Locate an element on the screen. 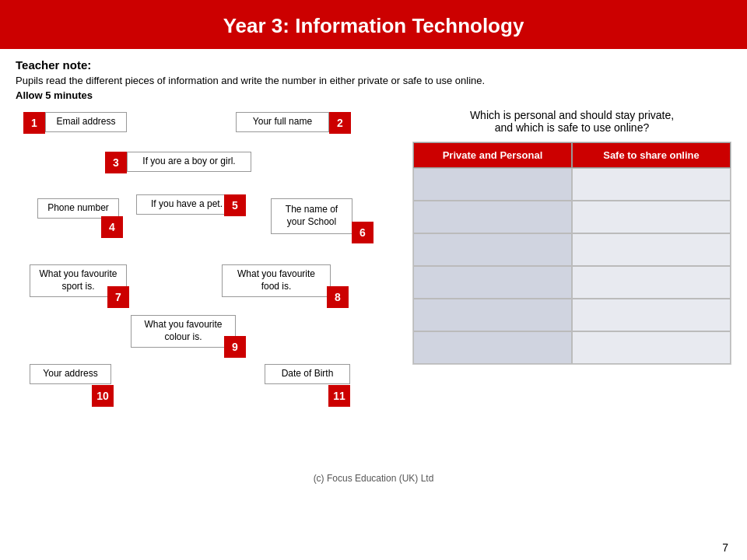 The image size is (747, 560). col-header-private: Private and Personal is located at coordinates (493, 156).